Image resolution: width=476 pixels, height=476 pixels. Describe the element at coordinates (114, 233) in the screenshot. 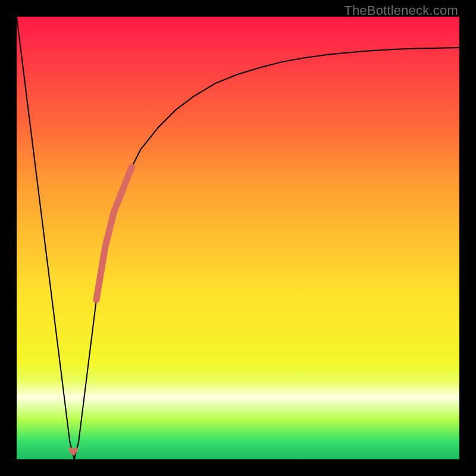

I see `series-highlight-segment` at that location.